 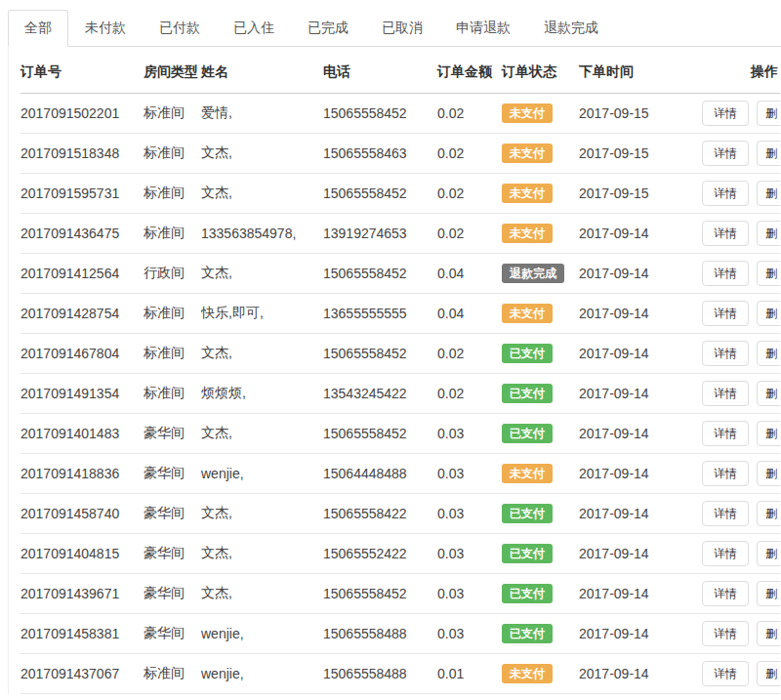 What do you see at coordinates (470, 70) in the screenshot?
I see `column-header-4: 订单金额` at bounding box center [470, 70].